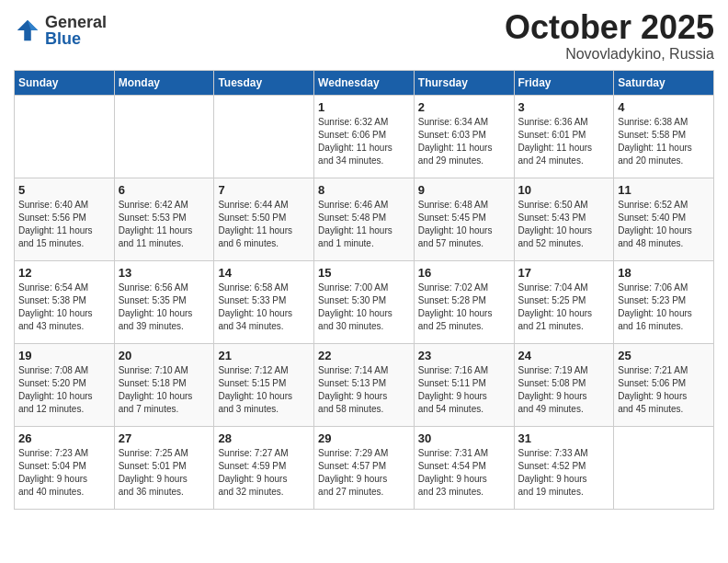  I want to click on calendar-cell: 18Sunrise: 7:06 AMSunset: 5:23 PMDayligh…, so click(664, 302).